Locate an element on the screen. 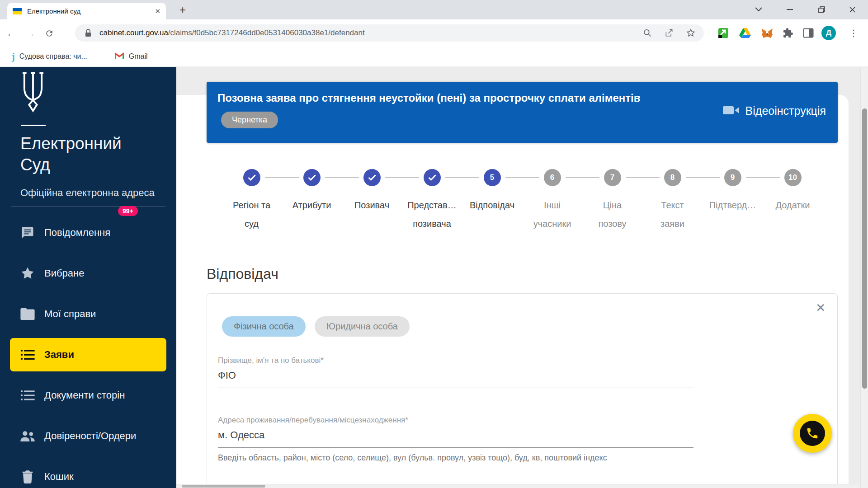 The image size is (868, 488). step-defendant: 5 Відповідач is located at coordinates (492, 201).